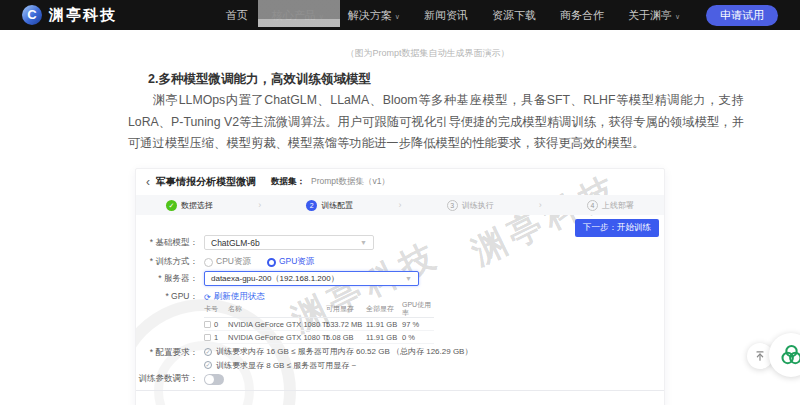 The image size is (800, 405). I want to click on gpu-card-id-cell: 0, so click(216, 324).